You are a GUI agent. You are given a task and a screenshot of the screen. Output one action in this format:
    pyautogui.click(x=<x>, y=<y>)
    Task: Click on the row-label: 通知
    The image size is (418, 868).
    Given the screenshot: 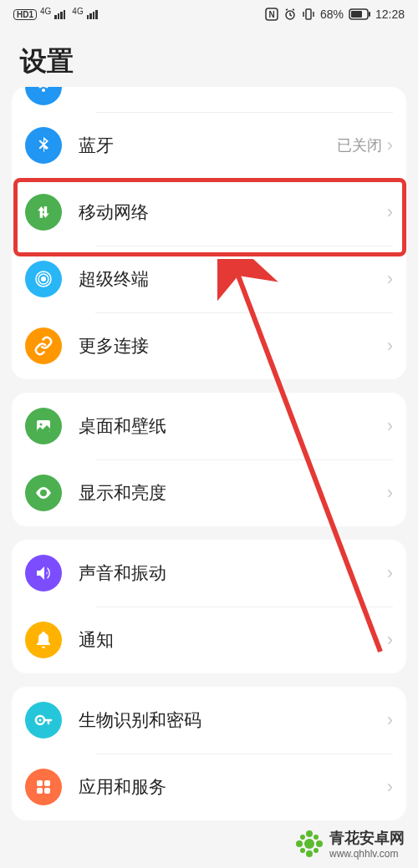 What is the action you would take?
    pyautogui.click(x=232, y=640)
    